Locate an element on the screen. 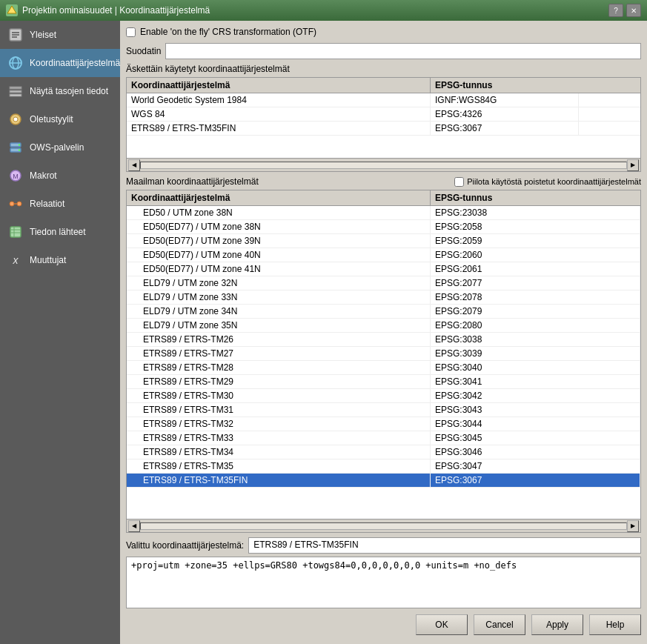 This screenshot has width=647, height=644. crs-epsg-cell: EPSG:2079 is located at coordinates (535, 311).